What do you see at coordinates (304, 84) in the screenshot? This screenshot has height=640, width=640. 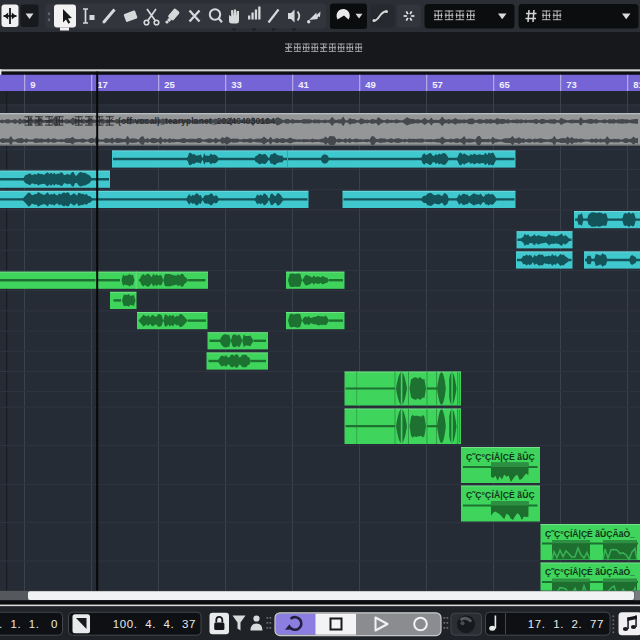 I see `svg-text: 41` at bounding box center [304, 84].